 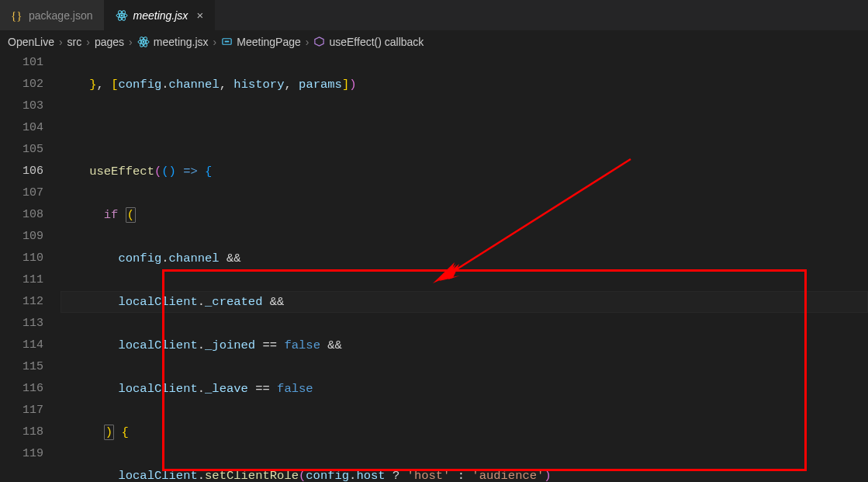 I want to click on line-number: 101, so click(x=22, y=63).